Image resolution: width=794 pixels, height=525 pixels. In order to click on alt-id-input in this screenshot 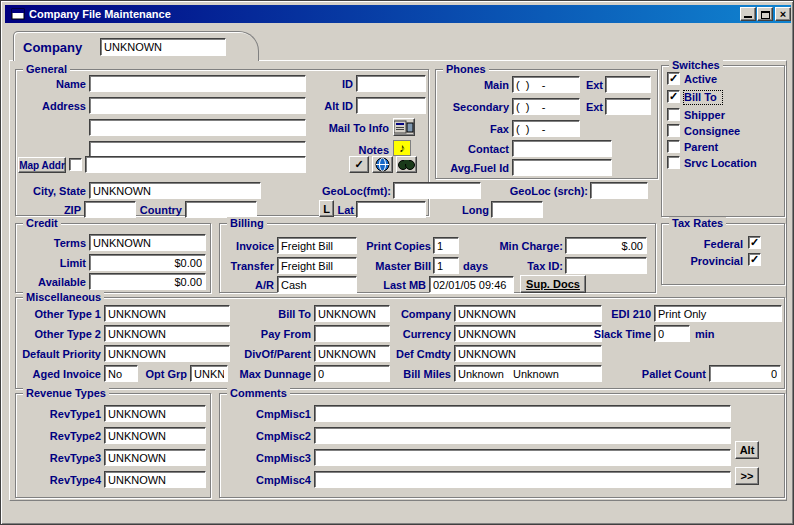, I will do `click(391, 106)`.